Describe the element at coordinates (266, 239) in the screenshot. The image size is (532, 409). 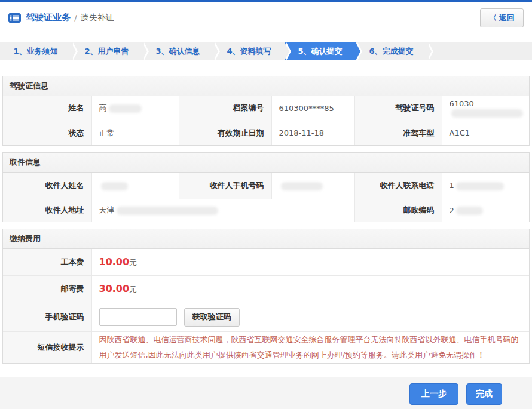
I see `fee-section-title: 缴纳费用` at that location.